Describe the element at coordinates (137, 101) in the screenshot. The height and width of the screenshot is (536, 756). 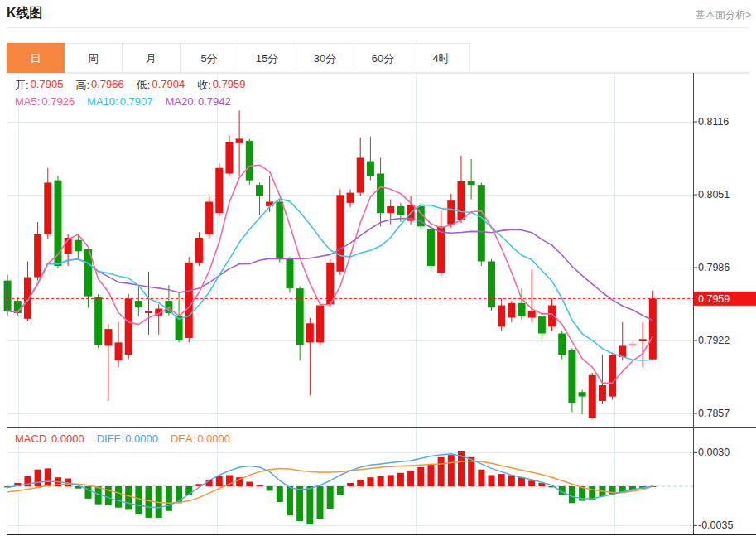
I see `legend-value: 0.7907` at that location.